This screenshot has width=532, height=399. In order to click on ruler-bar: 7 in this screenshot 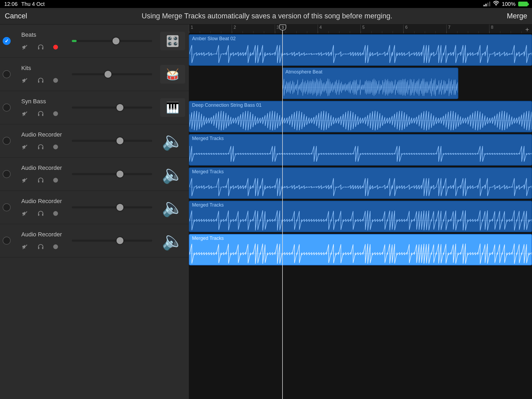, I will do `click(468, 29)`.